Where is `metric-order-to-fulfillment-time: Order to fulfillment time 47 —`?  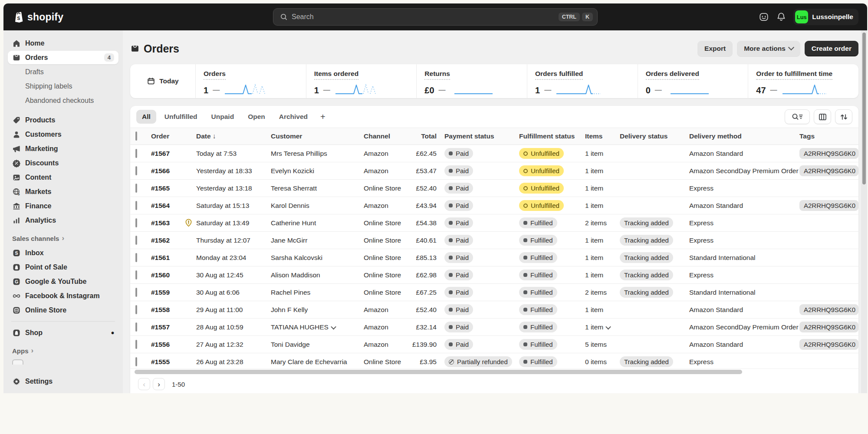
metric-order-to-fulfillment-time: Order to fulfillment time 47 — is located at coordinates (803, 81).